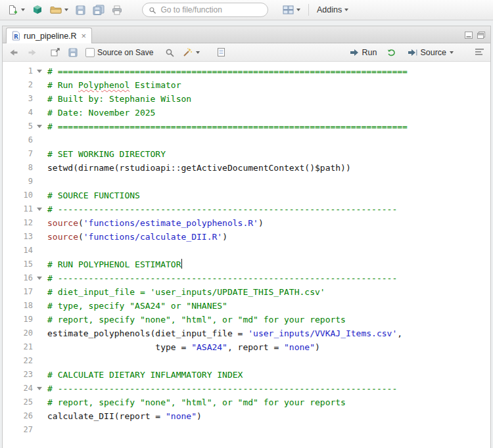 The image size is (493, 448). What do you see at coordinates (114, 85) in the screenshot?
I see `code-text: # Run Polyphenol Estimator` at bounding box center [114, 85].